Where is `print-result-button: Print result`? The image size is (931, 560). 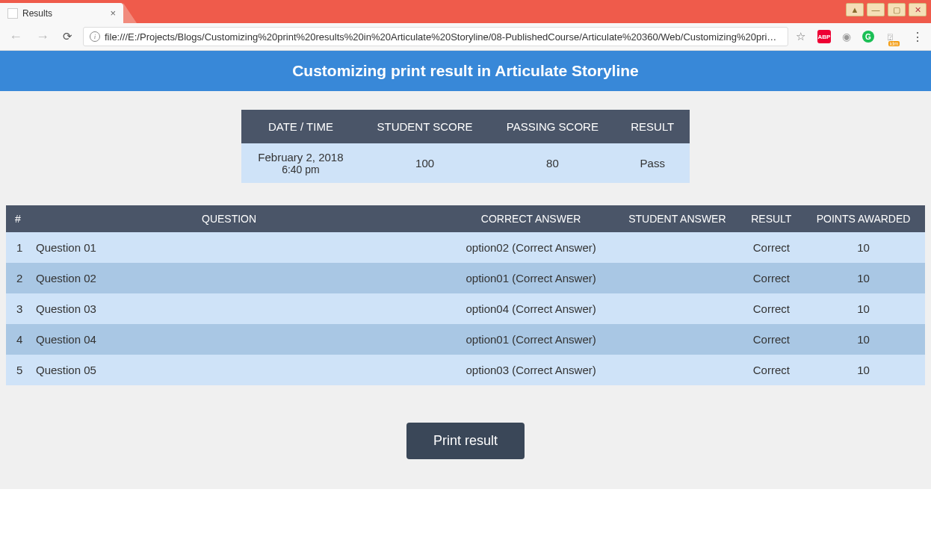 print-result-button: Print result is located at coordinates (466, 441).